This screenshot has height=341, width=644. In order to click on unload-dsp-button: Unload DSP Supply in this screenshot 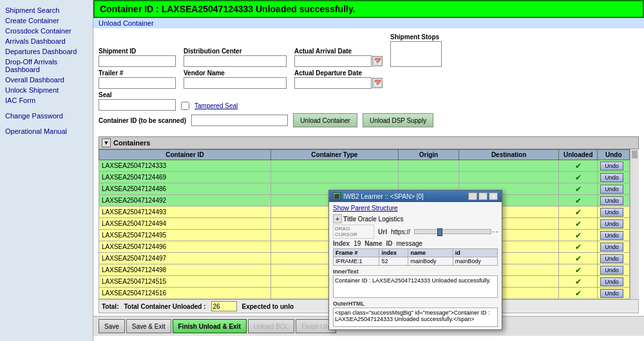, I will do `click(398, 120)`.